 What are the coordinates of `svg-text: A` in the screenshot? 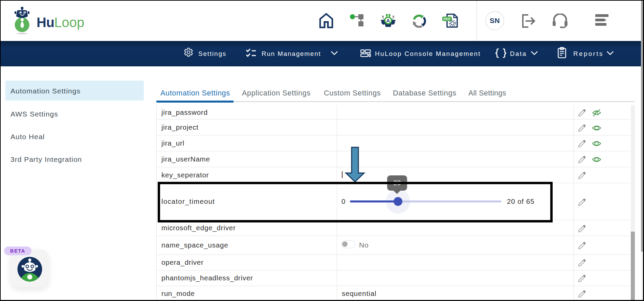 It's located at (388, 20).